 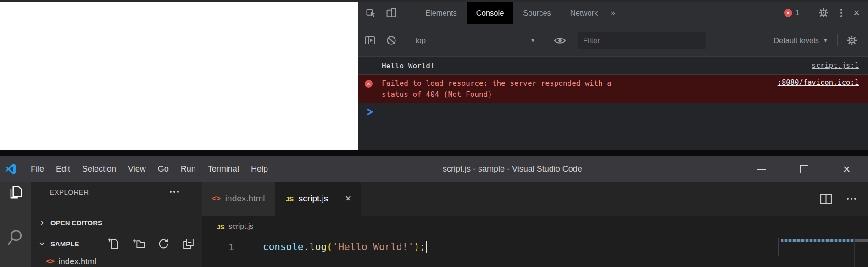 I want to click on code-token: 'Hello World!', so click(x=373, y=247).